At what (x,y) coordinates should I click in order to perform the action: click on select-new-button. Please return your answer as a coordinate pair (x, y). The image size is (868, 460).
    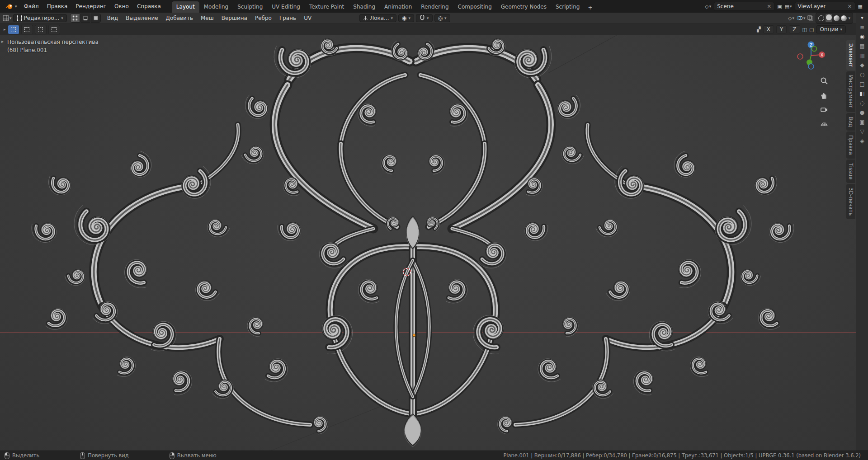
    Looking at the image, I should click on (14, 30).